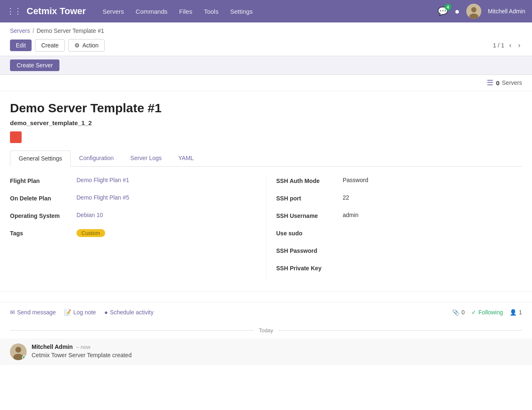 The height and width of the screenshot is (410, 532). What do you see at coordinates (67, 312) in the screenshot?
I see `log-icon: 📝` at bounding box center [67, 312].